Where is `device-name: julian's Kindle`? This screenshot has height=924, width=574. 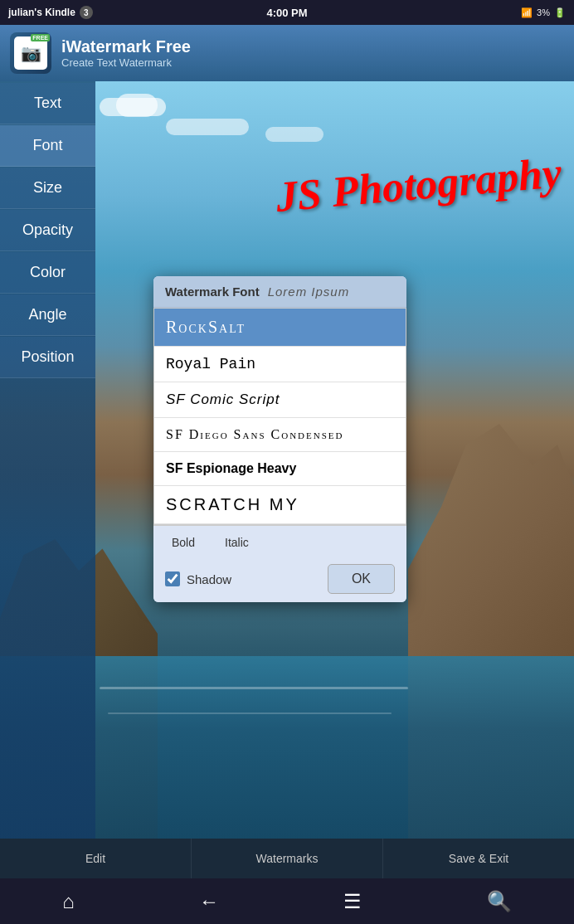 device-name: julian's Kindle is located at coordinates (41, 12).